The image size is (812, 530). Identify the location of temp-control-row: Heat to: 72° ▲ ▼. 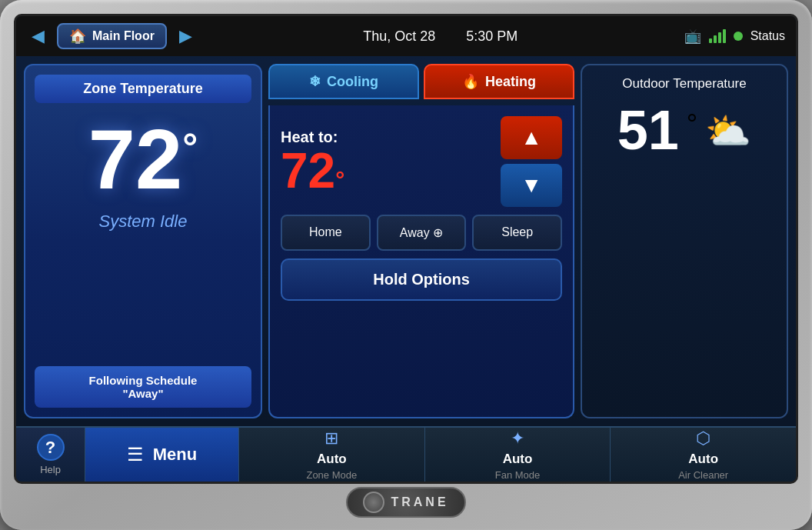
(421, 162).